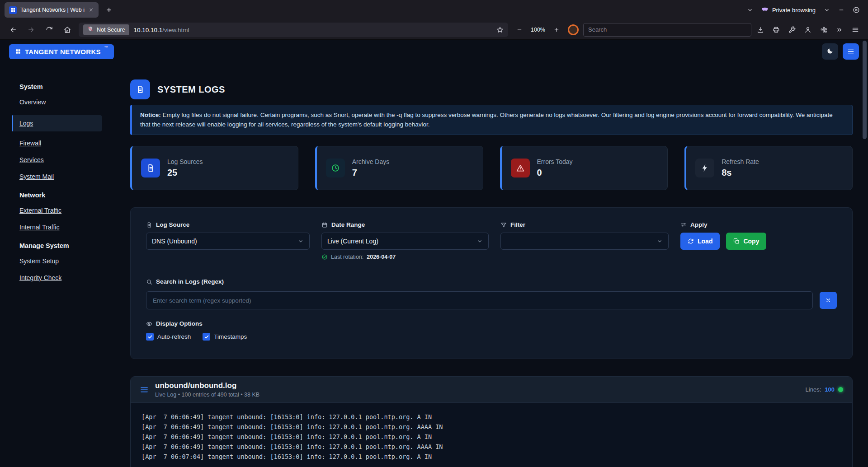  What do you see at coordinates (699, 225) in the screenshot?
I see `apply-label: Apply` at bounding box center [699, 225].